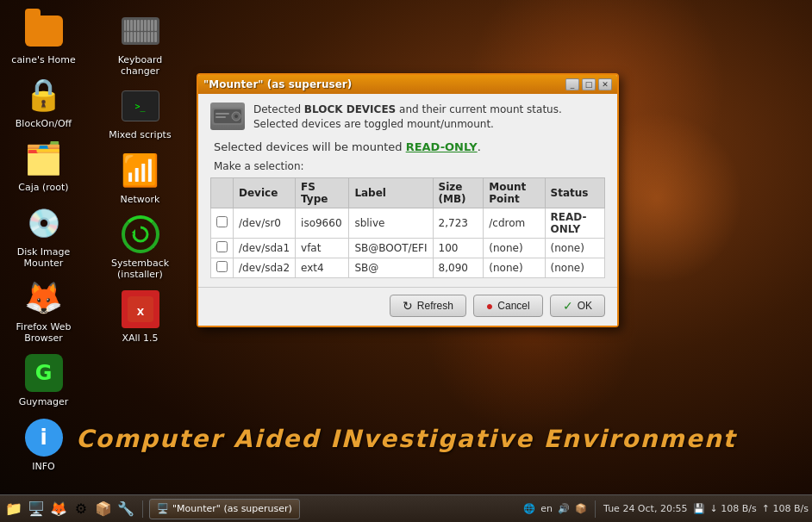 The image size is (812, 522). What do you see at coordinates (547, 508) in the screenshot?
I see `taskbar-lang: en` at bounding box center [547, 508].